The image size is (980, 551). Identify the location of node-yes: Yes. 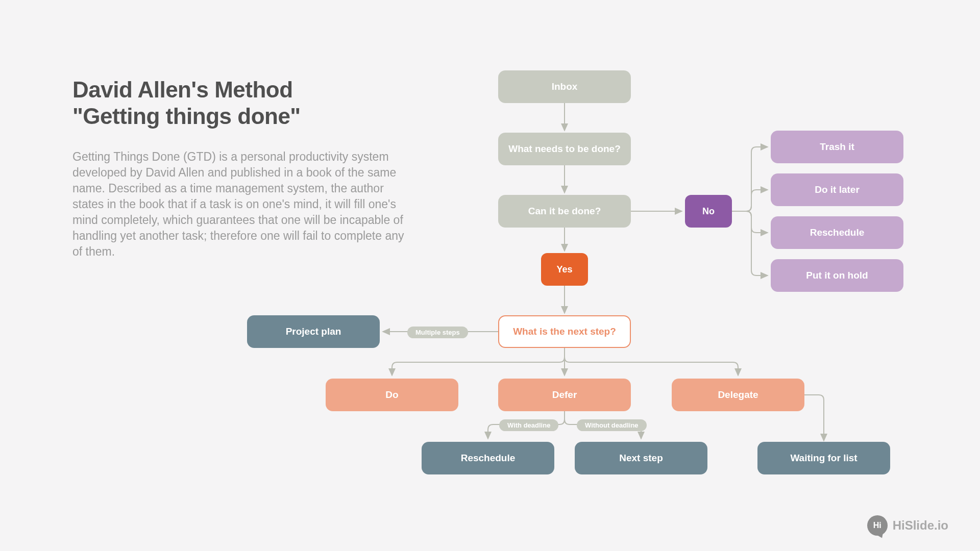
(565, 269).